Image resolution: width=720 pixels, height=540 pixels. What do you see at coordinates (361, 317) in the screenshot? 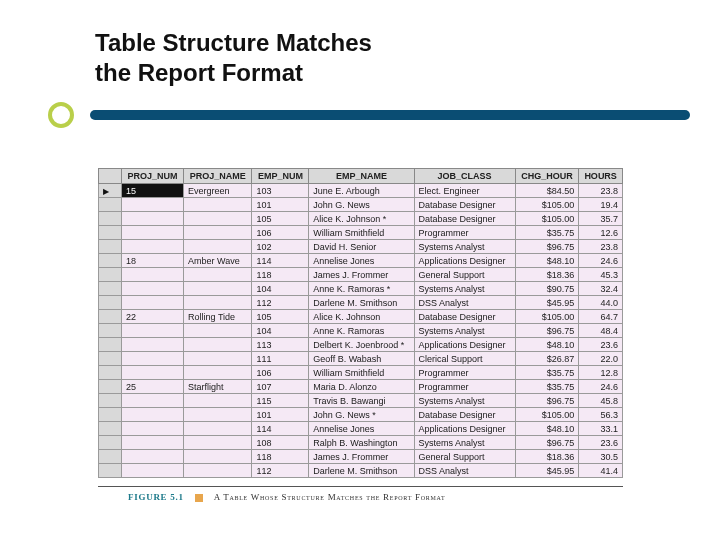
I see `table-row: 22Rolling Tide105Alice K. JohnsonDatabas…` at bounding box center [361, 317].